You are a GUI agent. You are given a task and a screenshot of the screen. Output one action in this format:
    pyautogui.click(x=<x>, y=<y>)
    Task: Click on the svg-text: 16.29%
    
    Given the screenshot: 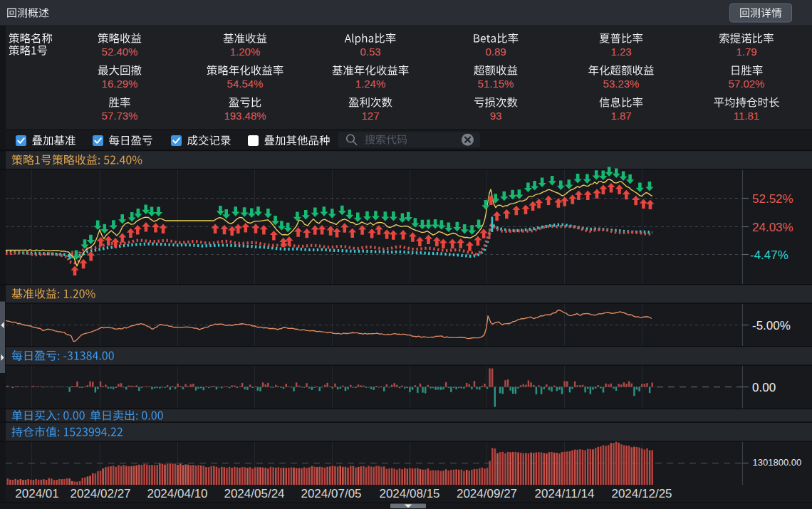 What is the action you would take?
    pyautogui.click(x=120, y=84)
    